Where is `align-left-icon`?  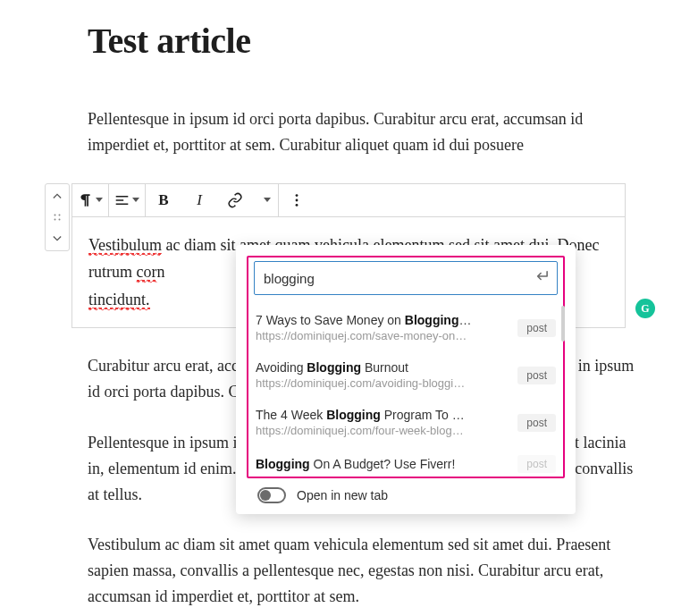 align-left-icon is located at coordinates (122, 200).